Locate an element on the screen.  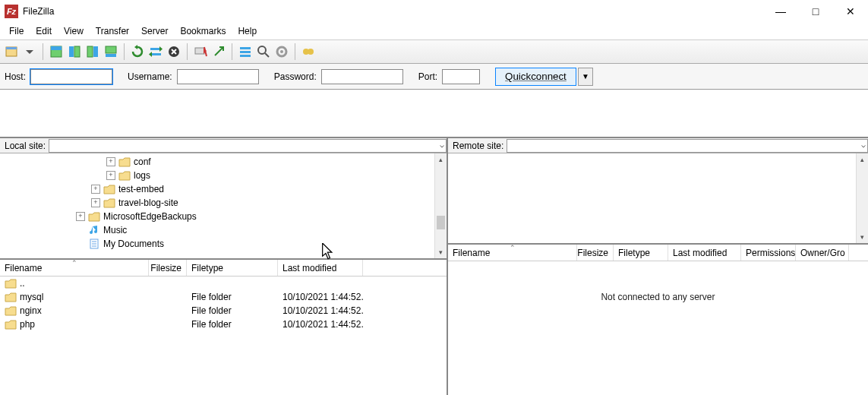
local-site-combo: ⌵ is located at coordinates (248, 146).